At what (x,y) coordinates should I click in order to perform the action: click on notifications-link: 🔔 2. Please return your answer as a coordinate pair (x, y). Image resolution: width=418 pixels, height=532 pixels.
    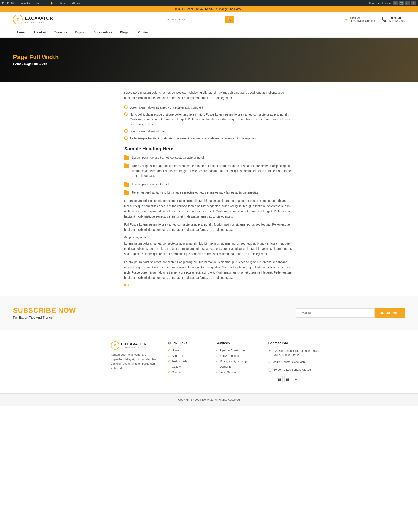
    Looking at the image, I should click on (53, 3).